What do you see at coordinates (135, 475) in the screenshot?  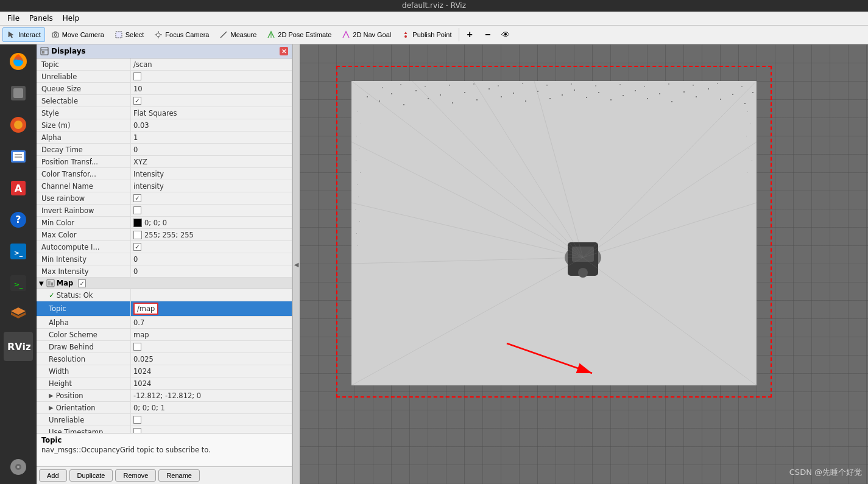 I see `remove-button: Remove` at bounding box center [135, 475].